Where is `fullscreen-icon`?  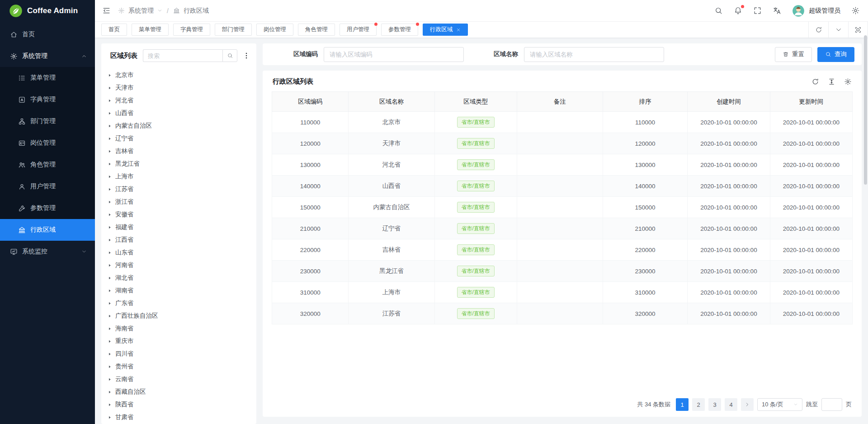
fullscreen-icon is located at coordinates (758, 11).